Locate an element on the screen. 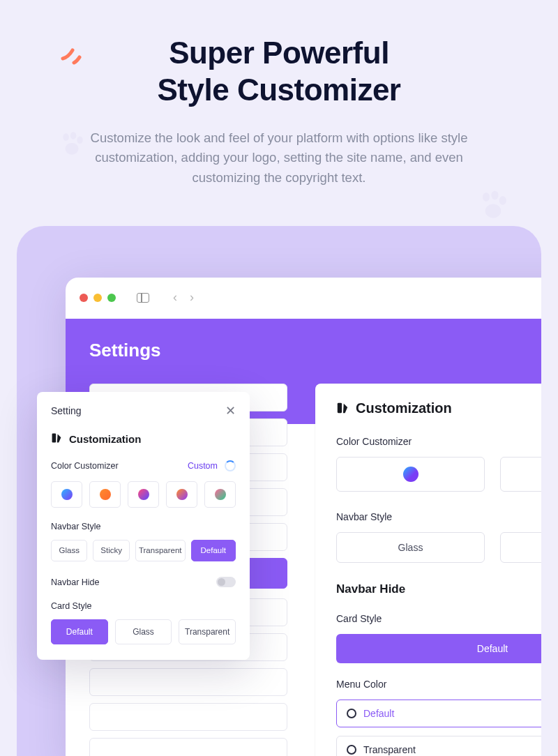 The width and height of the screenshot is (558, 756). navbar-hide-label: Navbar Hide is located at coordinates (439, 589).